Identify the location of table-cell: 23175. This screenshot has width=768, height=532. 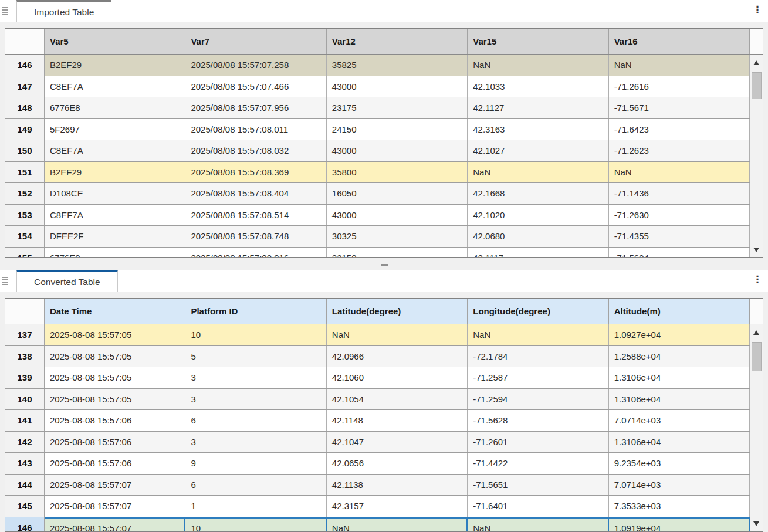
(397, 108).